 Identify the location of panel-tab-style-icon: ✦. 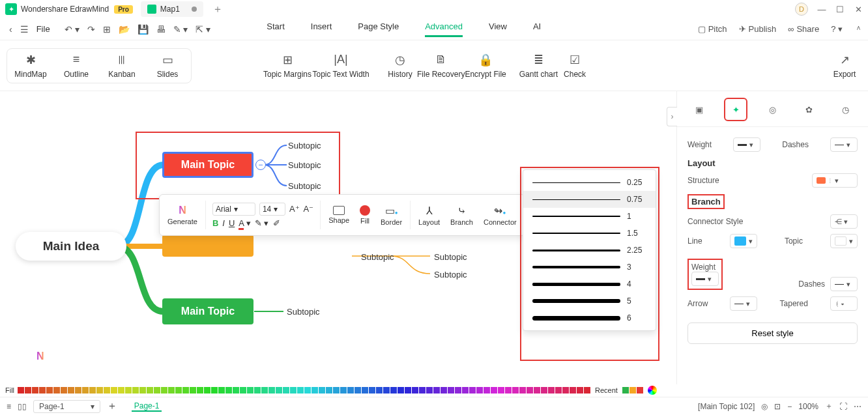
(736, 109).